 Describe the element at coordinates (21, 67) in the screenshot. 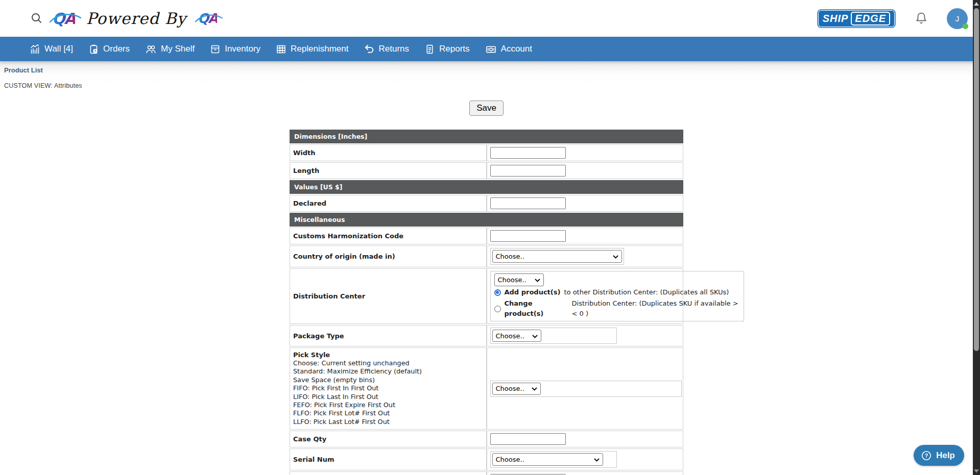

I see `breadcrumb-product-list: Product List` at that location.